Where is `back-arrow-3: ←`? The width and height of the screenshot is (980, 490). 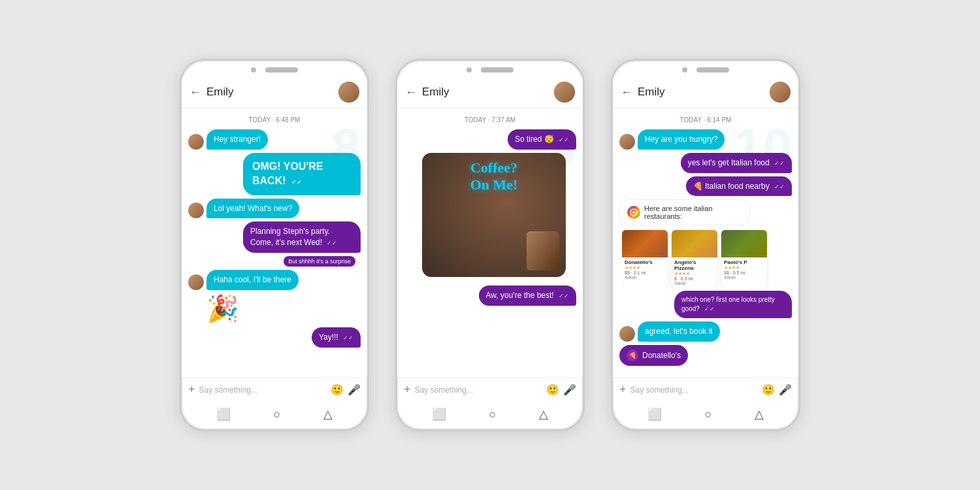
back-arrow-3: ← is located at coordinates (627, 93).